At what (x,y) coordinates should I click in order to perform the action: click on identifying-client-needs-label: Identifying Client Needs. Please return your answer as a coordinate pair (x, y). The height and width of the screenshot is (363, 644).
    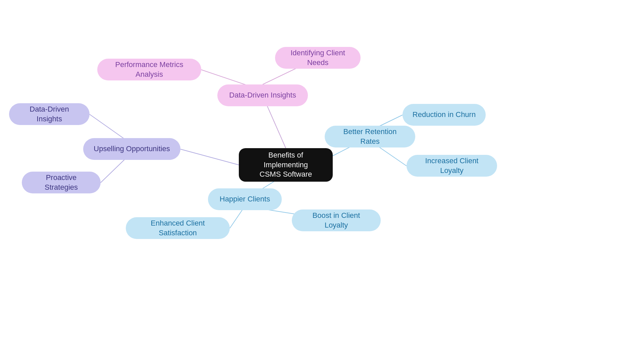
    Looking at the image, I should click on (318, 58).